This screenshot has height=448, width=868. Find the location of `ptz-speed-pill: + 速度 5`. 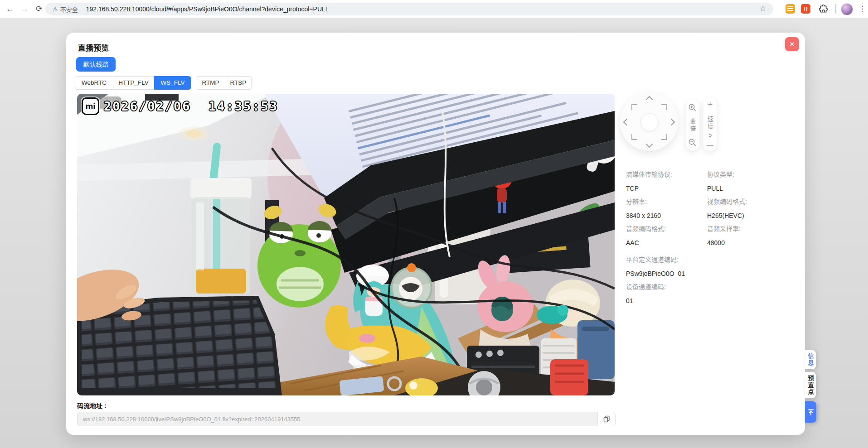

ptz-speed-pill: + 速度 5 is located at coordinates (710, 125).